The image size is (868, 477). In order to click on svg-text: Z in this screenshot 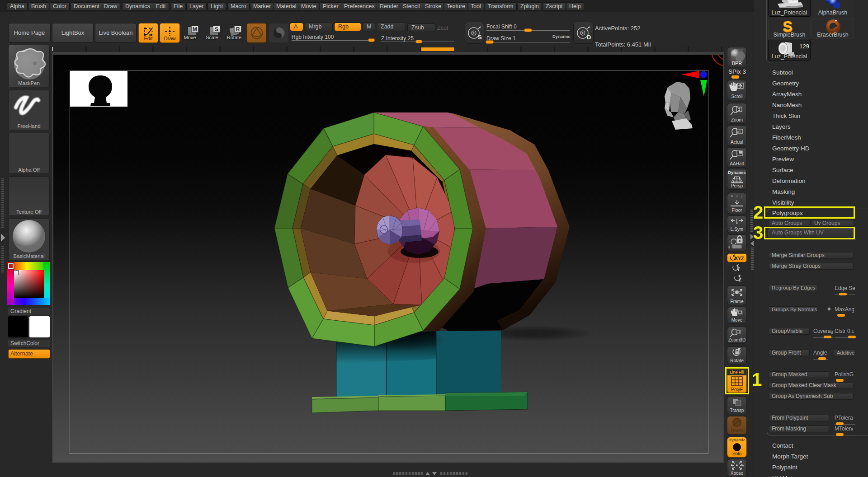, I will do `click(740, 280)`.